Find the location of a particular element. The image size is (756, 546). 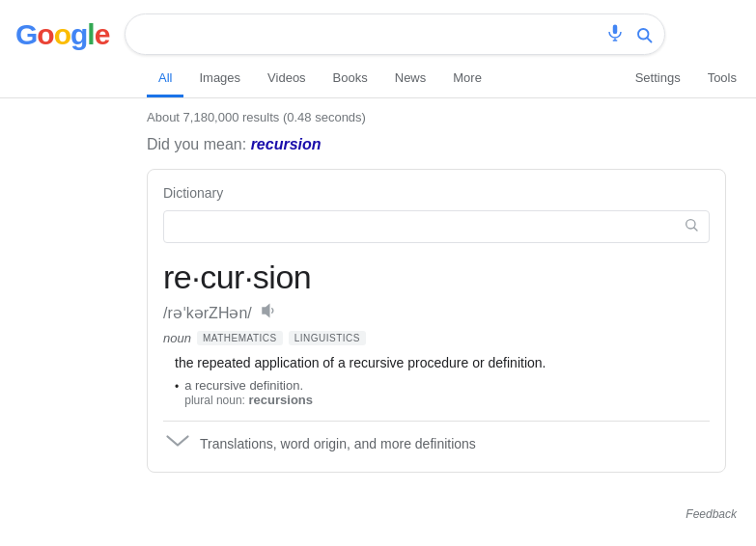

word-title: re·cur·sion is located at coordinates (436, 278).